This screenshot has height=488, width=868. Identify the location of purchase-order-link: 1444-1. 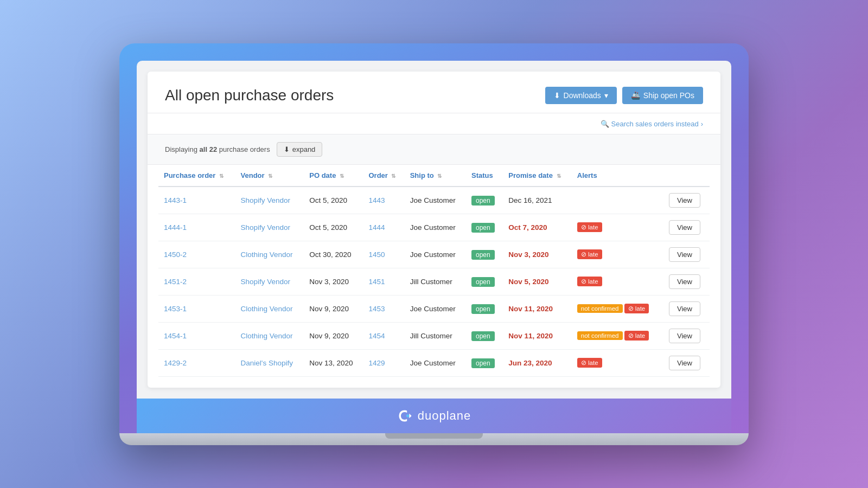
(175, 228).